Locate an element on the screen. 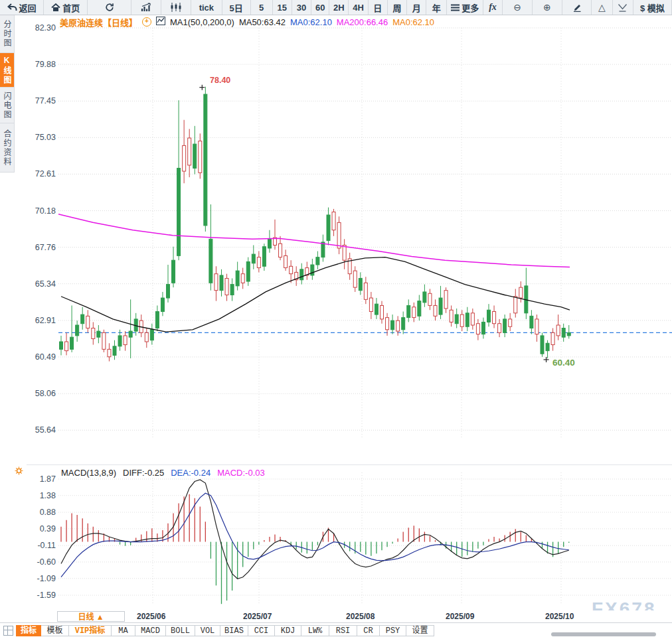 The width and height of the screenshot is (672, 637). price-axis-label: 82.30 is located at coordinates (40, 28).